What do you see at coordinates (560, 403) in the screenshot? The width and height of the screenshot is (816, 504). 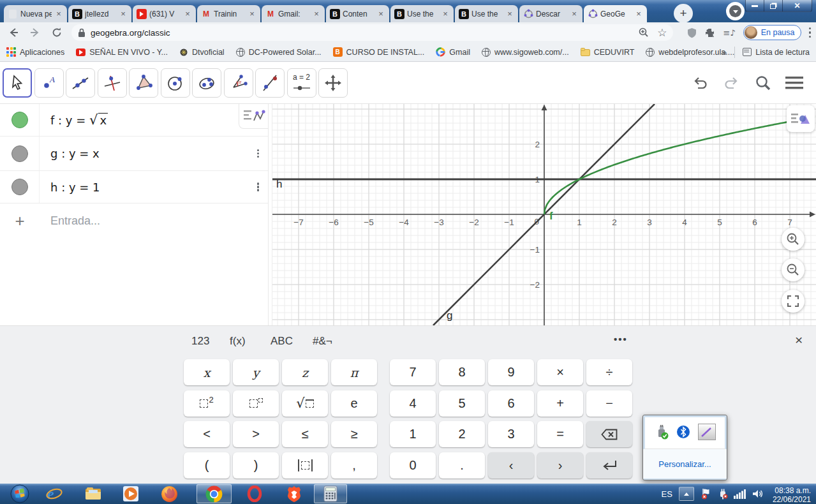 I see `key-plus: +` at bounding box center [560, 403].